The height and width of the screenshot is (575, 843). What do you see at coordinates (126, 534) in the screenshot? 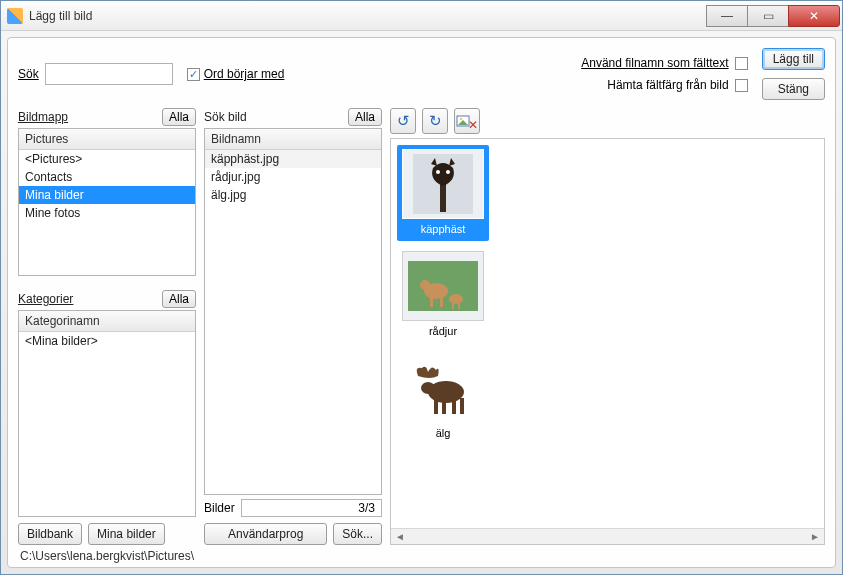
I see `mina-bilder-button: Mina bilder` at bounding box center [126, 534].